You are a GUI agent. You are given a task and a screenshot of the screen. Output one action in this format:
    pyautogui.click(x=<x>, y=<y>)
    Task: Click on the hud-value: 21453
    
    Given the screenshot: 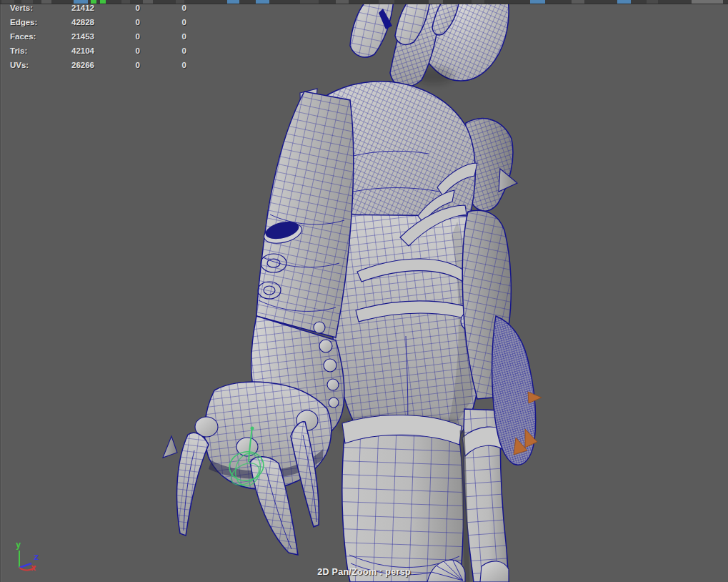 What is the action you would take?
    pyautogui.click(x=71, y=36)
    